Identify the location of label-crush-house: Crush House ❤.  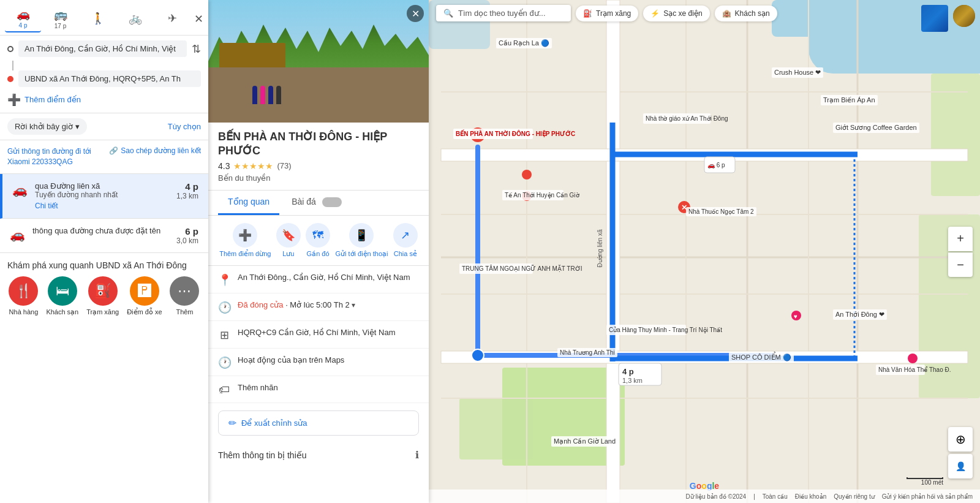
(797, 72).